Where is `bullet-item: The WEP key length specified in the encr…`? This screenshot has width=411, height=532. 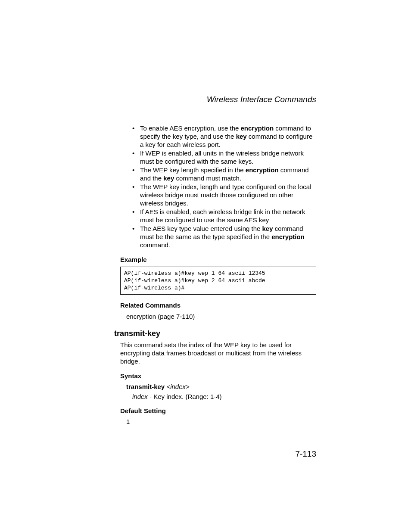
bullet-item: The WEP key length specified in the encr… is located at coordinates (226, 174).